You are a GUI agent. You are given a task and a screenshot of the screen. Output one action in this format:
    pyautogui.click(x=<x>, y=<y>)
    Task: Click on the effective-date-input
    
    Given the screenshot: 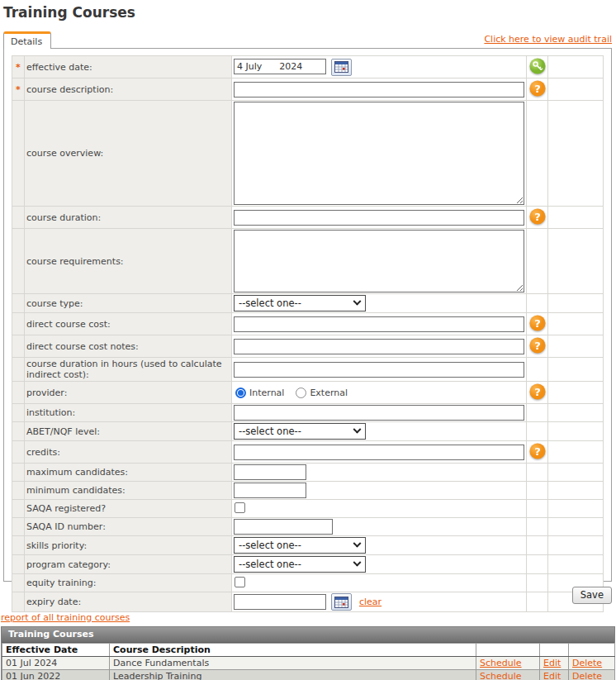 What is the action you would take?
    pyautogui.click(x=280, y=66)
    